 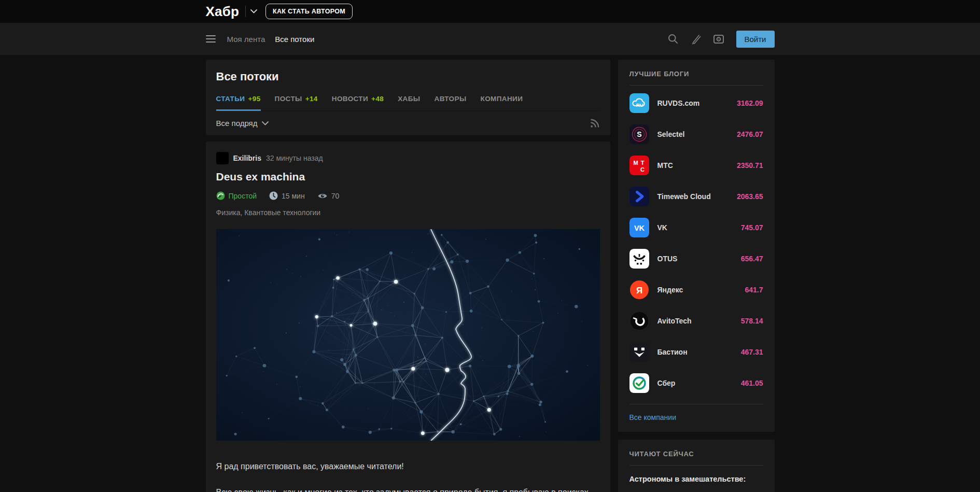 What do you see at coordinates (642, 163) in the screenshot?
I see `svg-text: Т` at bounding box center [642, 163].